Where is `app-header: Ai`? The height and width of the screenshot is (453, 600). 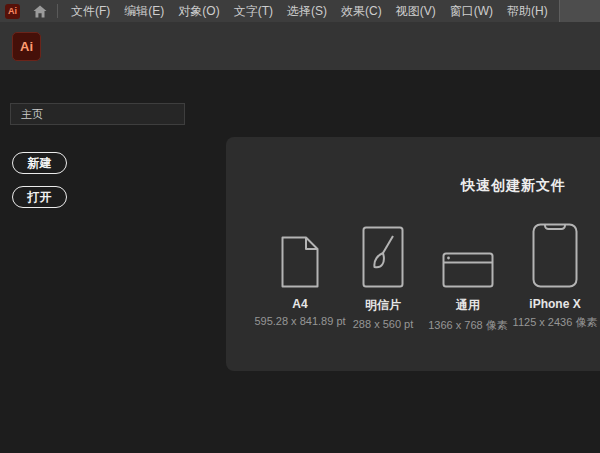
app-header: Ai is located at coordinates (300, 46).